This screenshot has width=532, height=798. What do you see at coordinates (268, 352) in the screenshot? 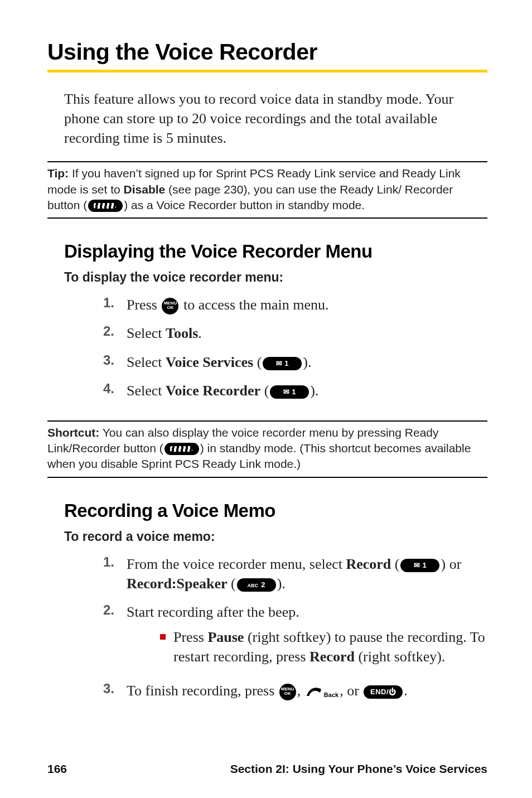
I see `steps-display-menu: 1. Press MENU OK to access the main menu…` at bounding box center [268, 352].